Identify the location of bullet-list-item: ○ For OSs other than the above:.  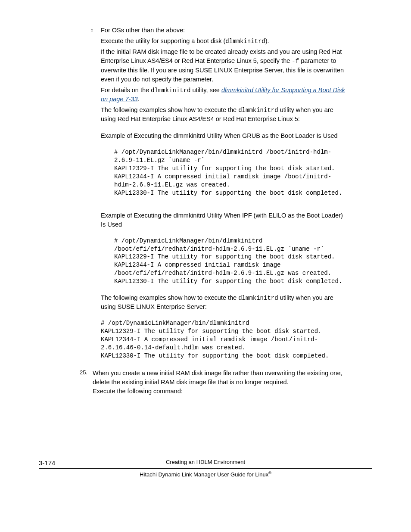
(231, 30).